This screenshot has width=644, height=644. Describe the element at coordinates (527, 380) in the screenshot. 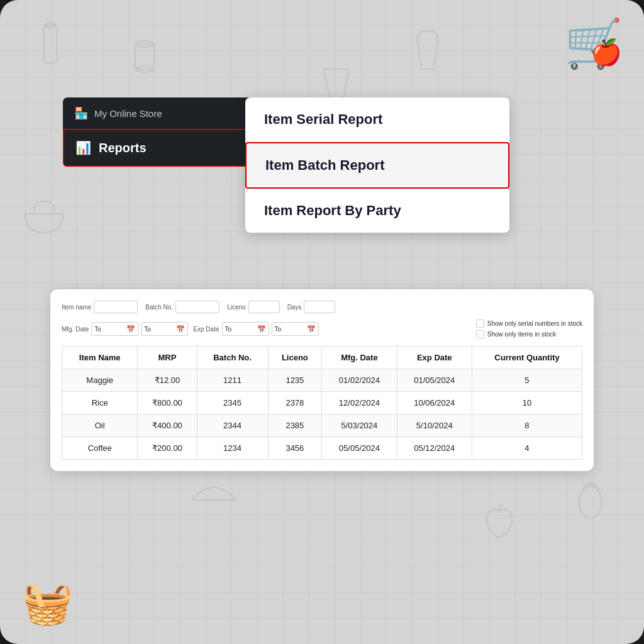

I see `cell-quantity: 5` at that location.